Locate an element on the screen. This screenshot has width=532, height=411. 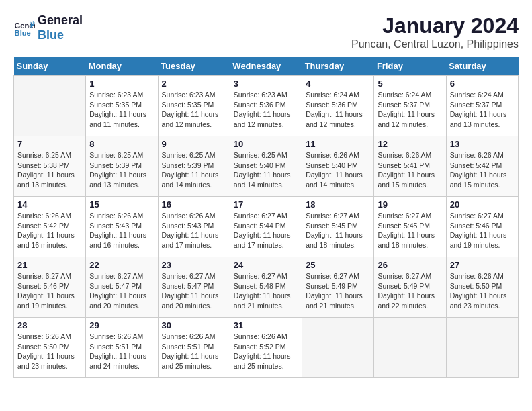
day-number: 21 is located at coordinates (50, 265).